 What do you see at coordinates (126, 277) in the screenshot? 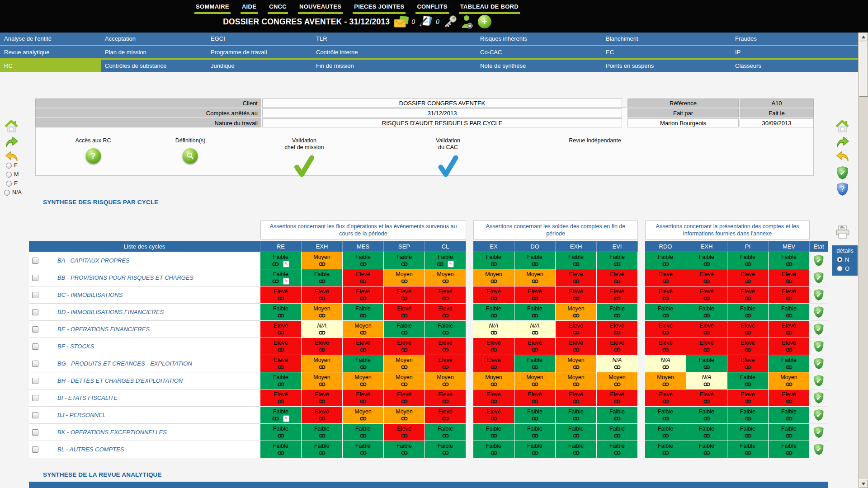
I see `cycle-name-link: BB - PROVISIONS POUR RISQUES ET CHARGES` at bounding box center [126, 277].